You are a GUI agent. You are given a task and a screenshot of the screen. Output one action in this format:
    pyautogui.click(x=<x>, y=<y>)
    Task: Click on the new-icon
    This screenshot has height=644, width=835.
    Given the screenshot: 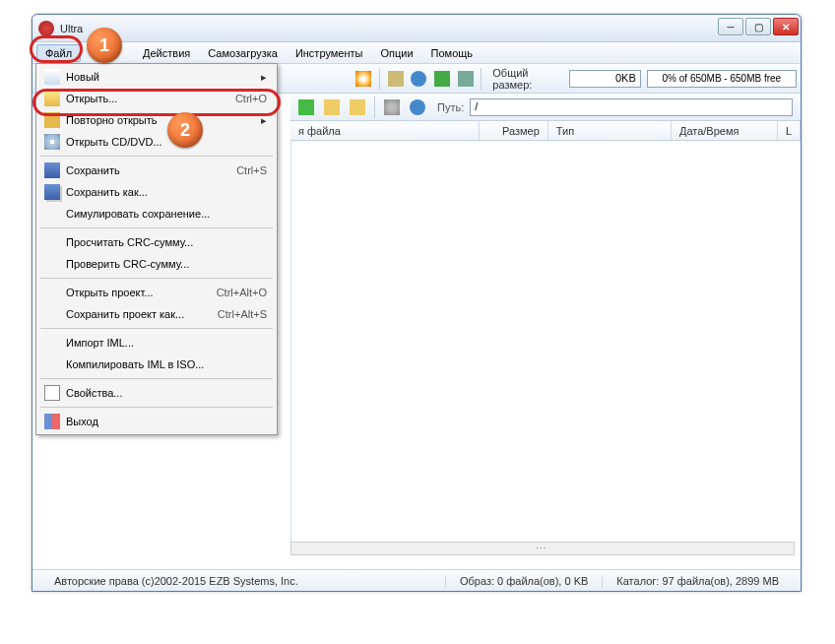 What is the action you would take?
    pyautogui.click(x=52, y=77)
    